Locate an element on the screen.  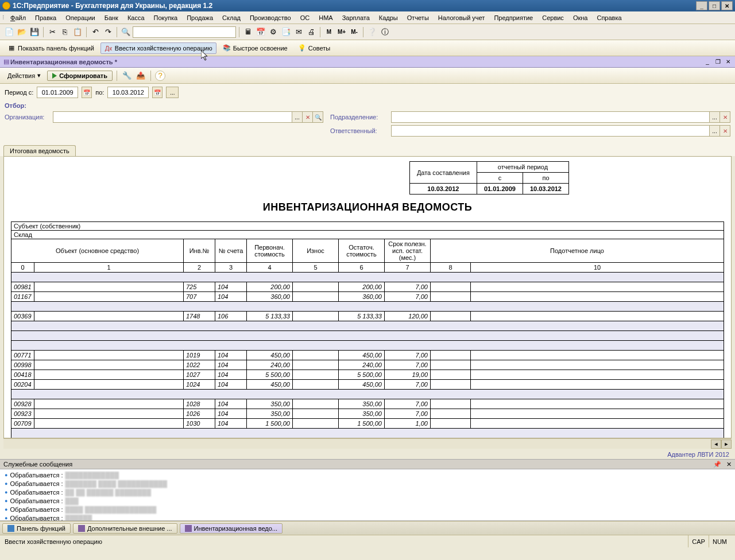
resp-clear-button: ✕ is located at coordinates (725, 131).